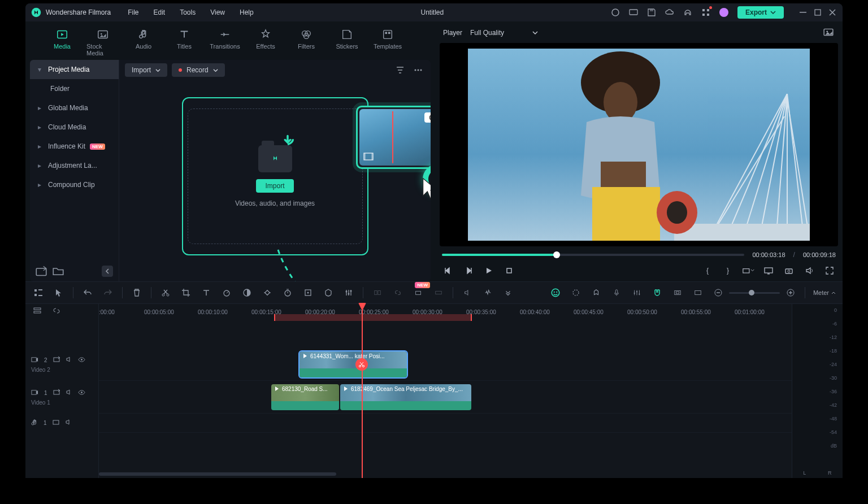  Describe the element at coordinates (617, 293) in the screenshot. I see `voiceover-button` at that location.